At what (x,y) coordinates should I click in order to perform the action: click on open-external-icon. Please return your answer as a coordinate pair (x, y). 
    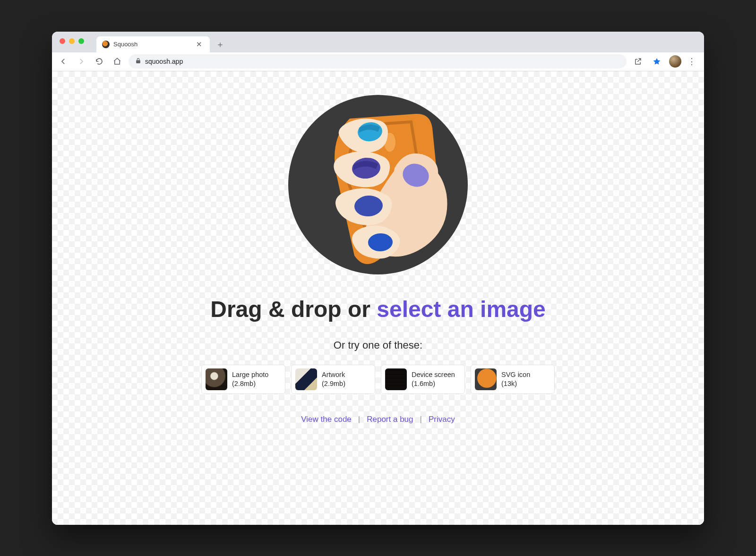
    Looking at the image, I should click on (638, 61).